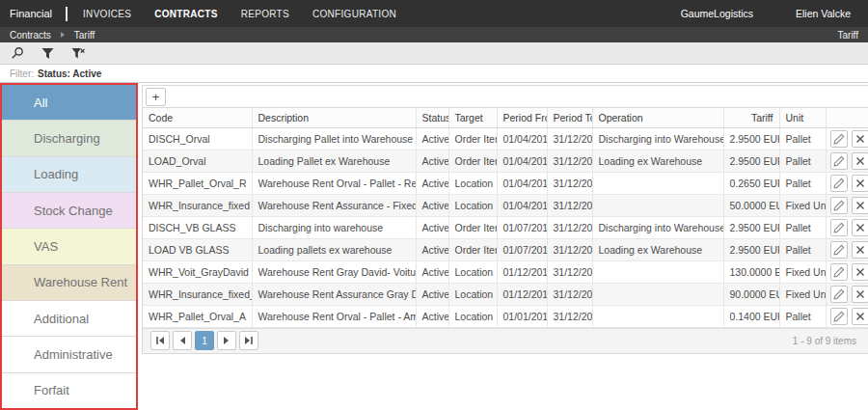 This screenshot has height=410, width=868. I want to click on table-row: DISCH_OrvalDischarging Pallet into Wareh…, so click(505, 139).